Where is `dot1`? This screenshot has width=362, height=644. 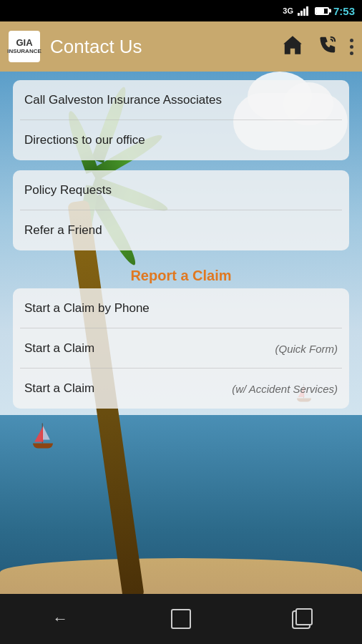
dot1 is located at coordinates (352, 40).